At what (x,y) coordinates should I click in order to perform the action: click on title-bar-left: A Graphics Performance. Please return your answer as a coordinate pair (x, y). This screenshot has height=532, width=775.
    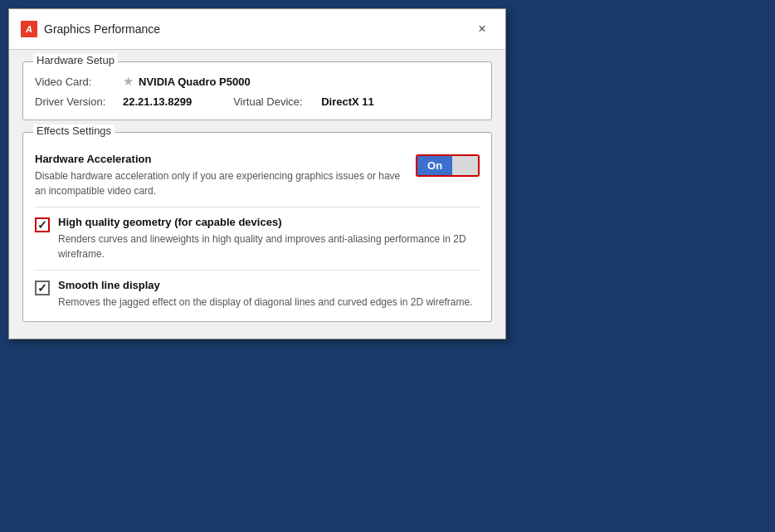
    Looking at the image, I should click on (90, 29).